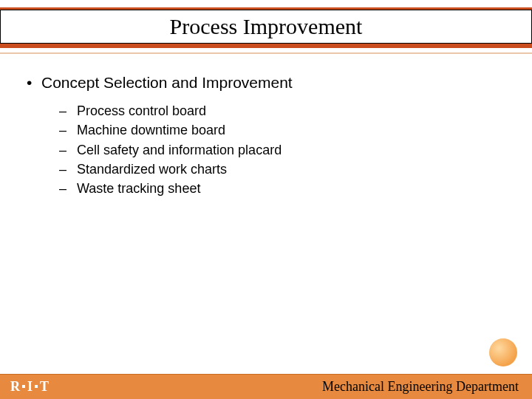 The width and height of the screenshot is (532, 399). I want to click on list-item: – Standardized work charts, so click(282, 169).